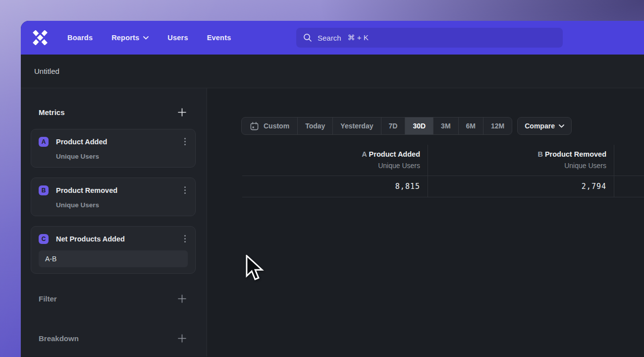 Image resolution: width=644 pixels, height=357 pixels. I want to click on nav-item-boards: Boards, so click(80, 38).